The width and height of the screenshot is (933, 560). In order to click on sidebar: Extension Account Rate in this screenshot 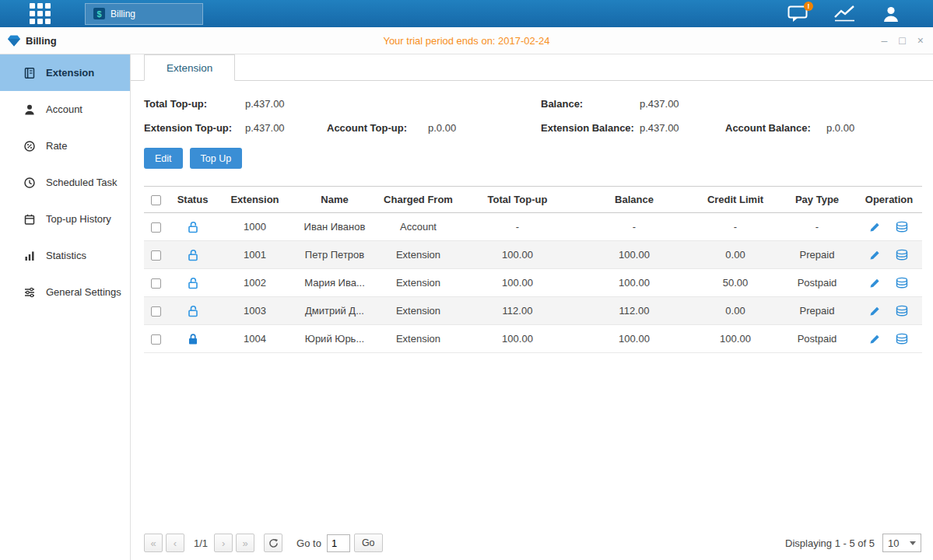, I will do `click(65, 307)`.